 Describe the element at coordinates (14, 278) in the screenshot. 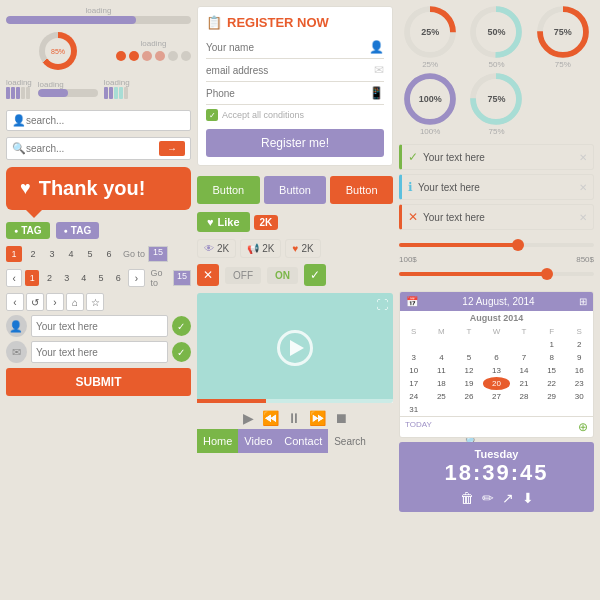

I see `prev-arrow: ‹` at that location.